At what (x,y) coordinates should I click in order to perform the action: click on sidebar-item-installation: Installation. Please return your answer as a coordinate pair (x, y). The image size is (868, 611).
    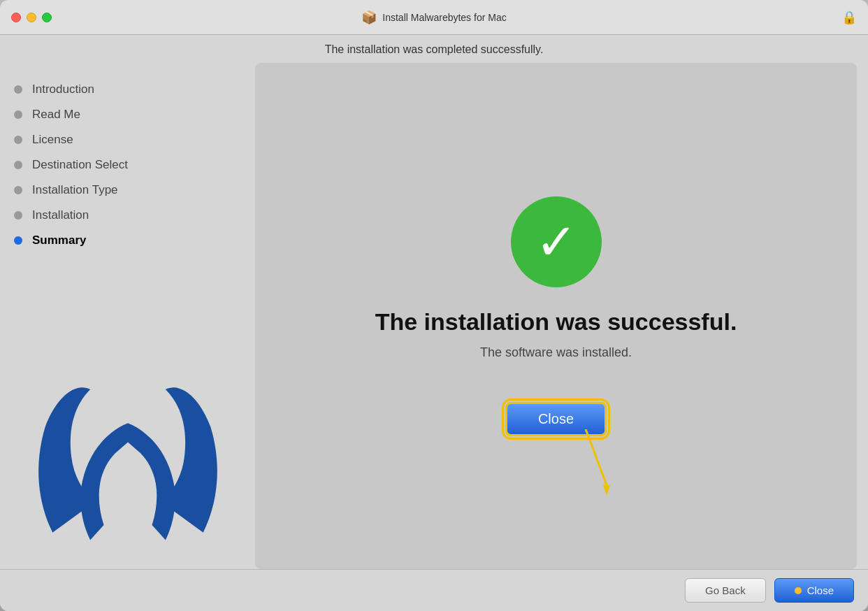
    Looking at the image, I should click on (127, 215).